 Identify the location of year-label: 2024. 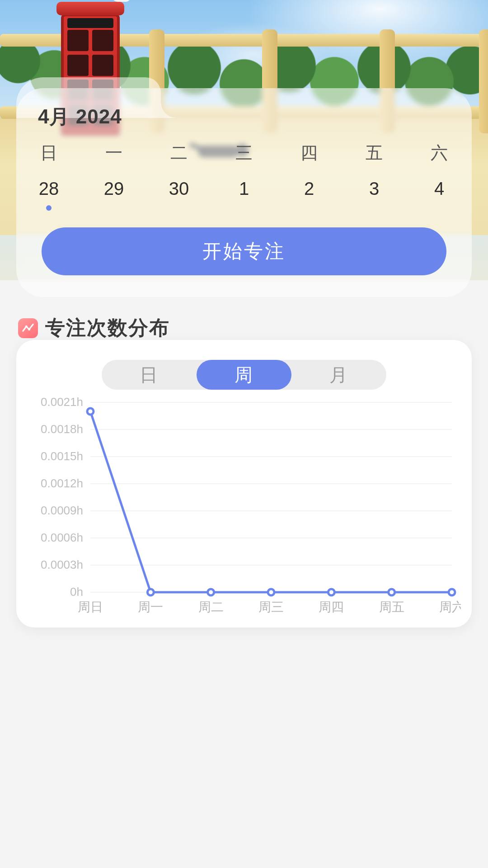
(99, 117).